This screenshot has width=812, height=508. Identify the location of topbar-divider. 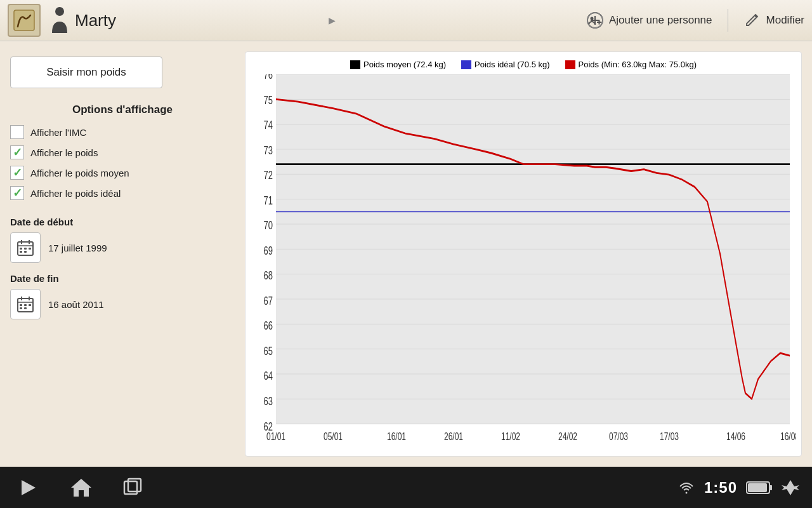
(728, 20).